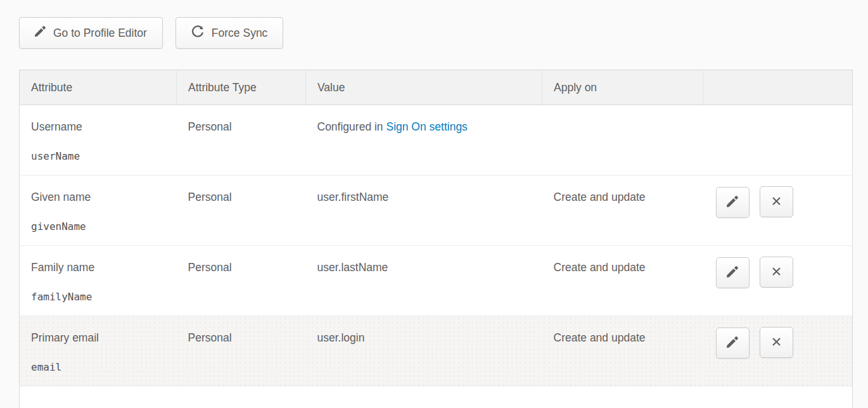  Describe the element at coordinates (61, 197) in the screenshot. I see `attribute-display-name: Given name` at that location.